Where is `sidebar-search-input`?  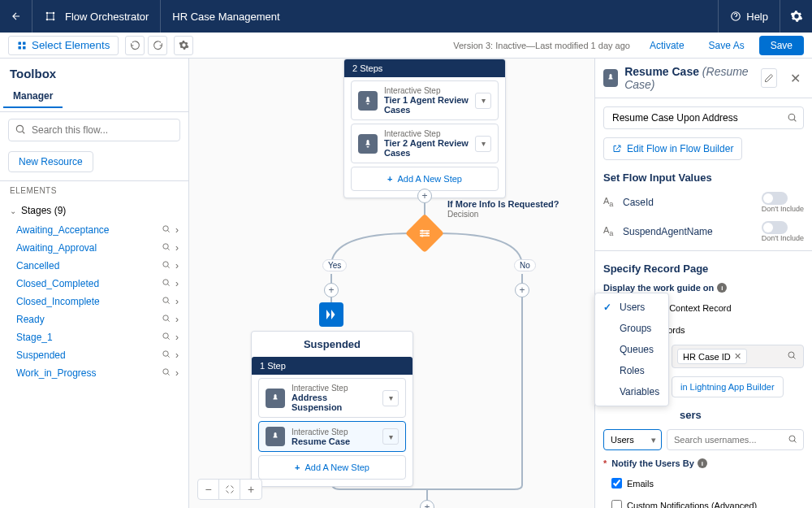 sidebar-search-input is located at coordinates (94, 130).